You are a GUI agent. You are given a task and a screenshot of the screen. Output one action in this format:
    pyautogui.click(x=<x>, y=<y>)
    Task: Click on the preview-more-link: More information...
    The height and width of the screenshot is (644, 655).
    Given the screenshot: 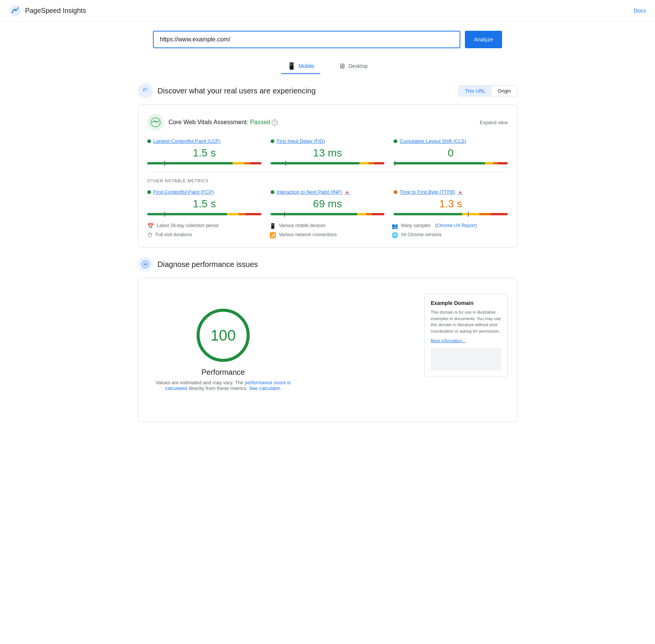 What is the action you would take?
    pyautogui.click(x=448, y=341)
    